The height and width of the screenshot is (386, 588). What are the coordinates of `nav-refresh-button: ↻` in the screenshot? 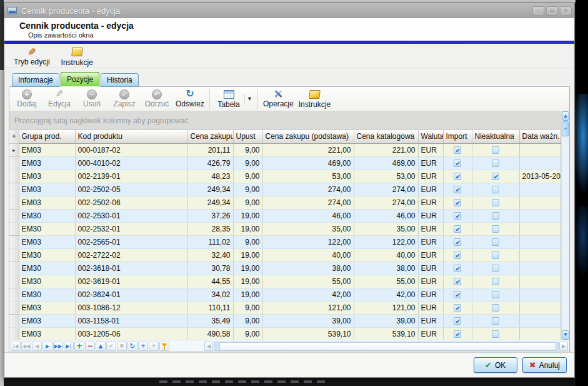 It's located at (132, 347).